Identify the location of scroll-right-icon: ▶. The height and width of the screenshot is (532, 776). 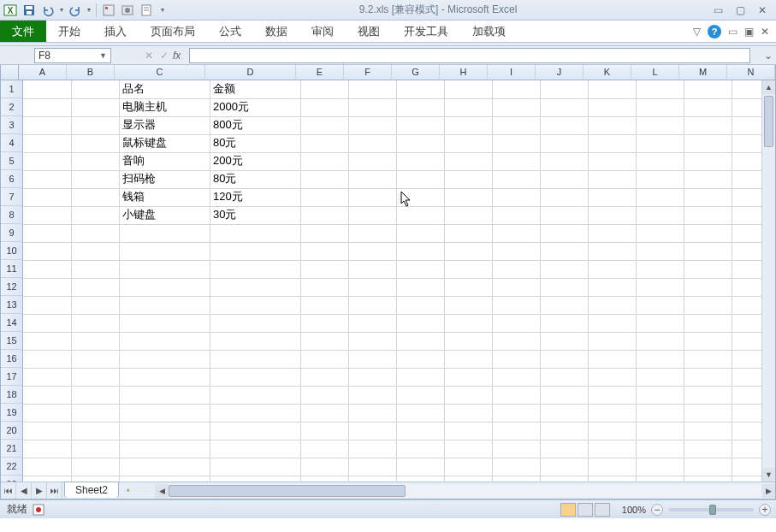
(768, 491).